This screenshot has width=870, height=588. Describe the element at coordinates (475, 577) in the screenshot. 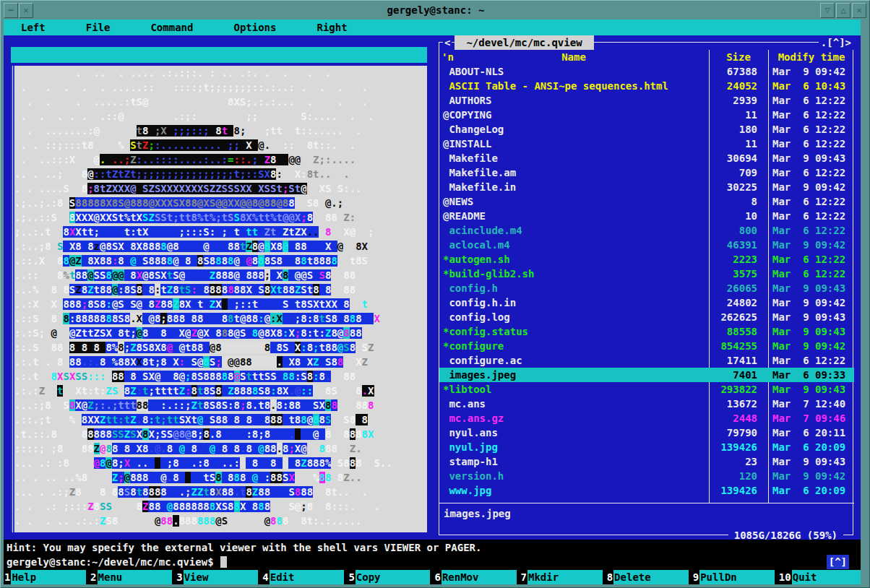

I see `fkey-renmov: 6RenMov` at that location.